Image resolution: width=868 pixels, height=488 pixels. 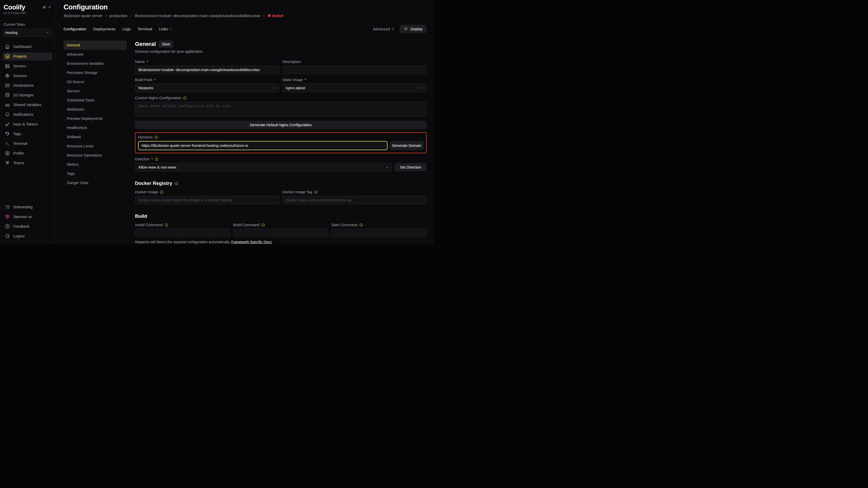 What do you see at coordinates (281, 159) in the screenshot?
I see `direction-label: Direction*` at bounding box center [281, 159].